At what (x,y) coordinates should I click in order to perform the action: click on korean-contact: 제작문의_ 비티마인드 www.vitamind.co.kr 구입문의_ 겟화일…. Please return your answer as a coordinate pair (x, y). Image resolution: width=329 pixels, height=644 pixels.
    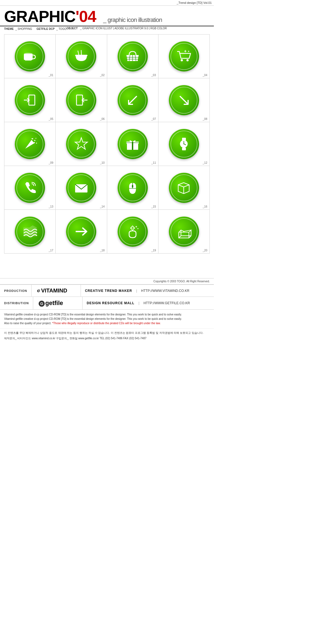
    Looking at the image, I should click on (107, 338).